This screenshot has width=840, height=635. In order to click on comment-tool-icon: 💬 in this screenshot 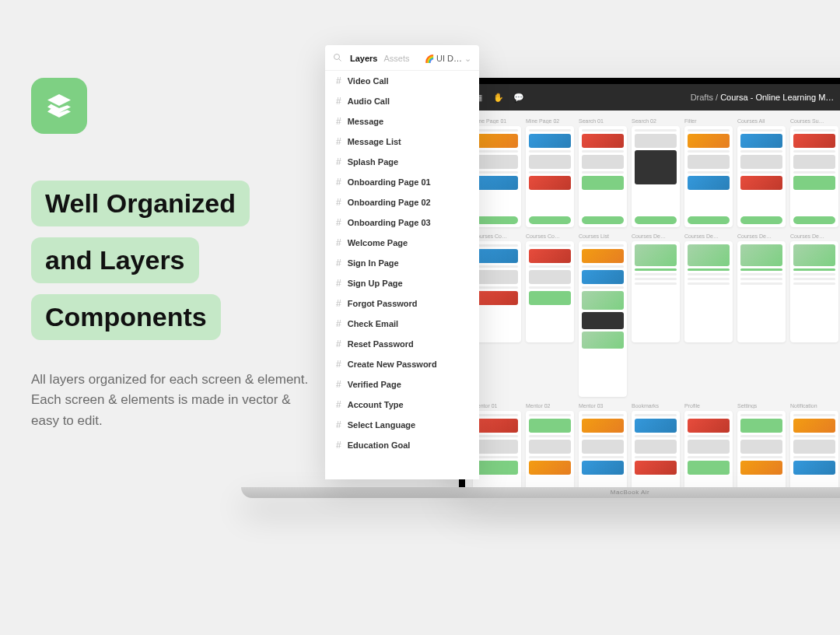, I will do `click(519, 97)`.